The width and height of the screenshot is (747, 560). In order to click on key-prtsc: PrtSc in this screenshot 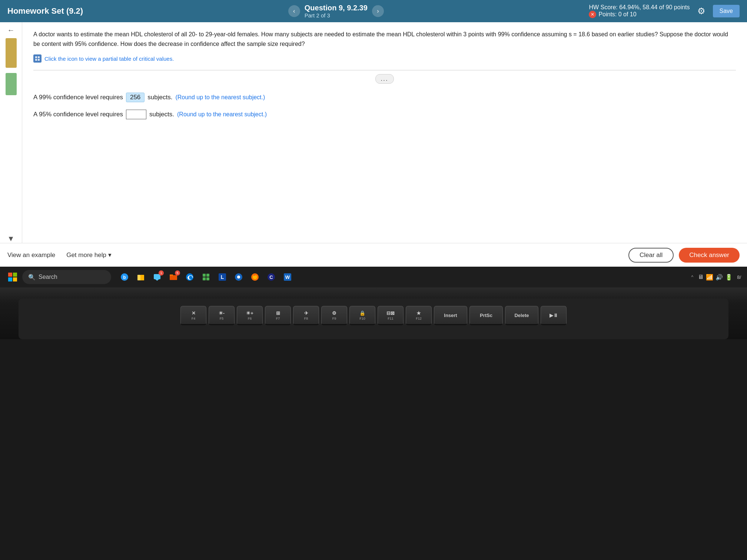, I will do `click(486, 316)`.